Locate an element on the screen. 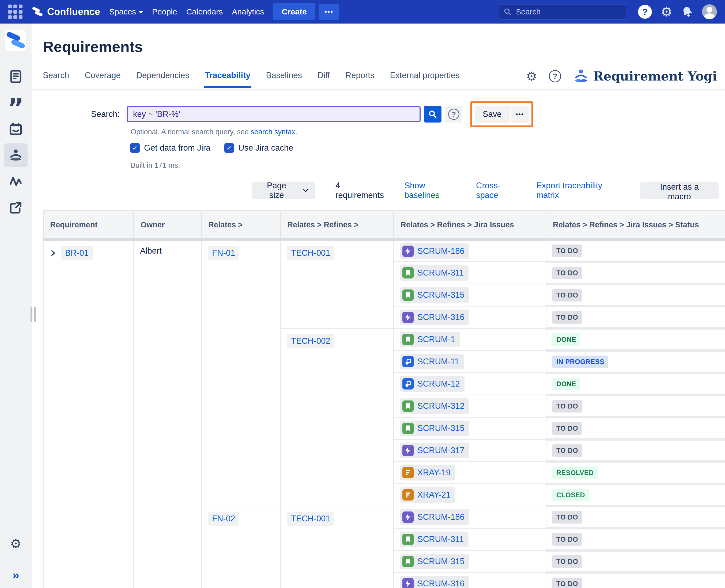 Image resolution: width=725 pixels, height=588 pixels. tab-coverage: Coverage is located at coordinates (102, 79).